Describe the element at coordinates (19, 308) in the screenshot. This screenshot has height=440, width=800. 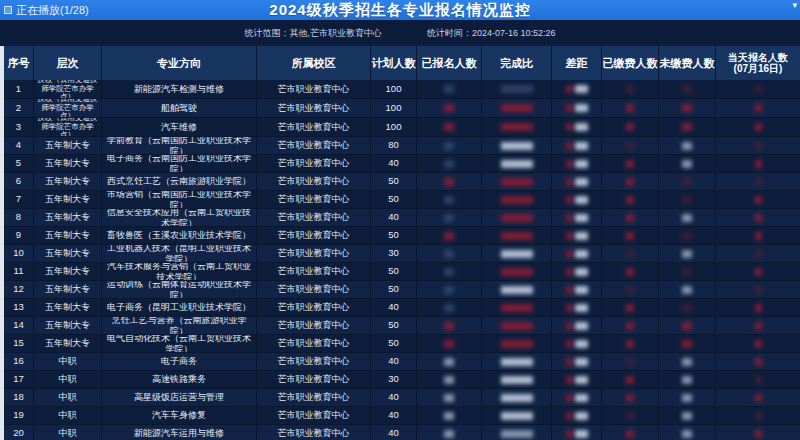
I see `cell-no: 13` at that location.